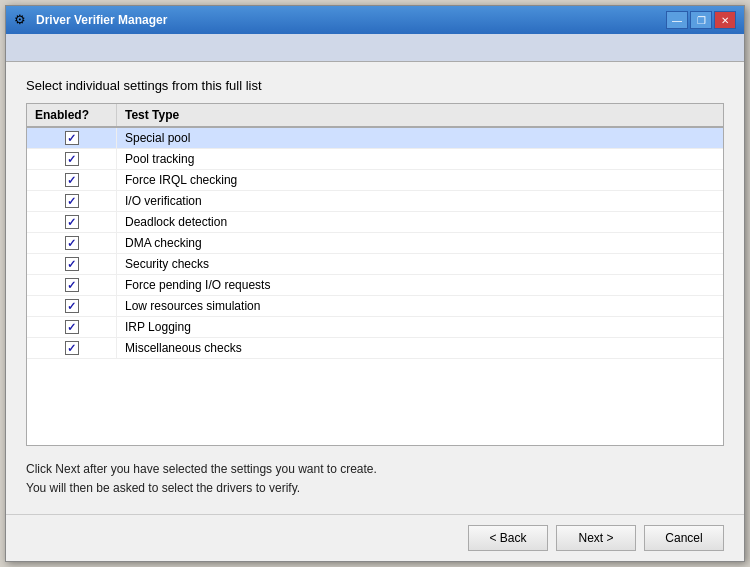  What do you see at coordinates (375, 86) in the screenshot?
I see `instruction-text: Select individual settings from this ful…` at bounding box center [375, 86].